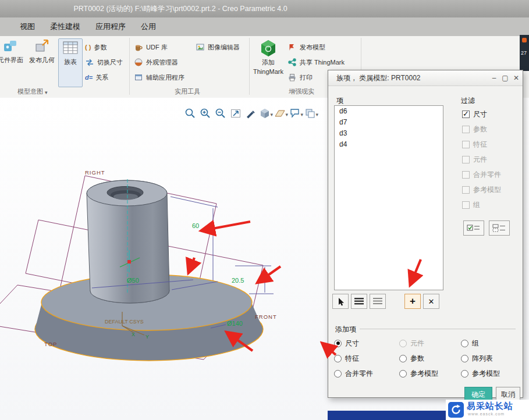 The height and width of the screenshot is (420, 529). Describe the element at coordinates (42, 62) in the screenshot. I see `publish-geometry-button: 发布几何` at that location.